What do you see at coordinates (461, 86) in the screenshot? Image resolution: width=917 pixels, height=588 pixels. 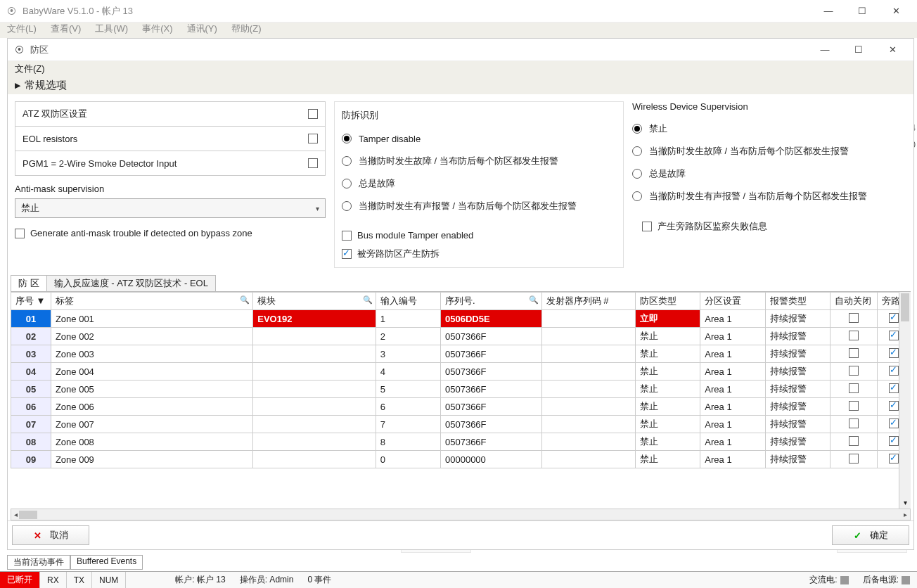 I see `section-header: ▶常规选项` at bounding box center [461, 86].